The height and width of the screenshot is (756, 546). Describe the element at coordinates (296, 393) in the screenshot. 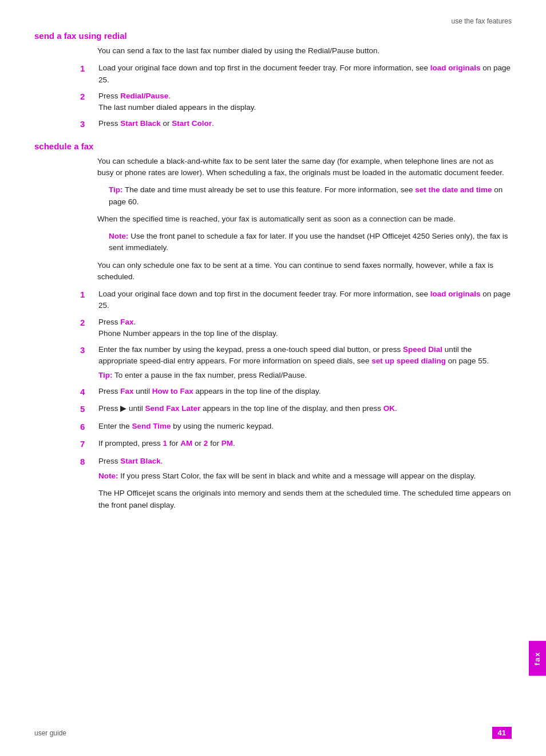

I see `section2-step4: 4 Press Fax until How to Fax appears in …` at that location.